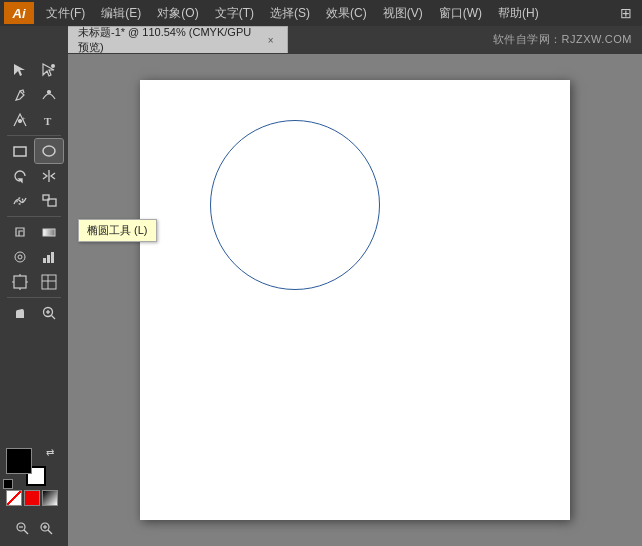 This screenshot has height=546, width=642. Describe the element at coordinates (34, 313) in the screenshot. I see `tool-row-hand` at that location.